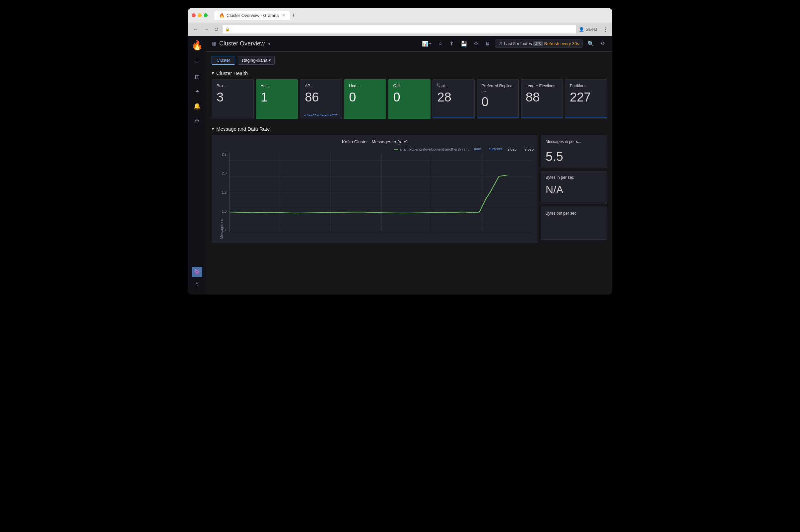 This screenshot has width=800, height=532. Describe the element at coordinates (591, 29) in the screenshot. I see `guest-label: Guest` at that location.